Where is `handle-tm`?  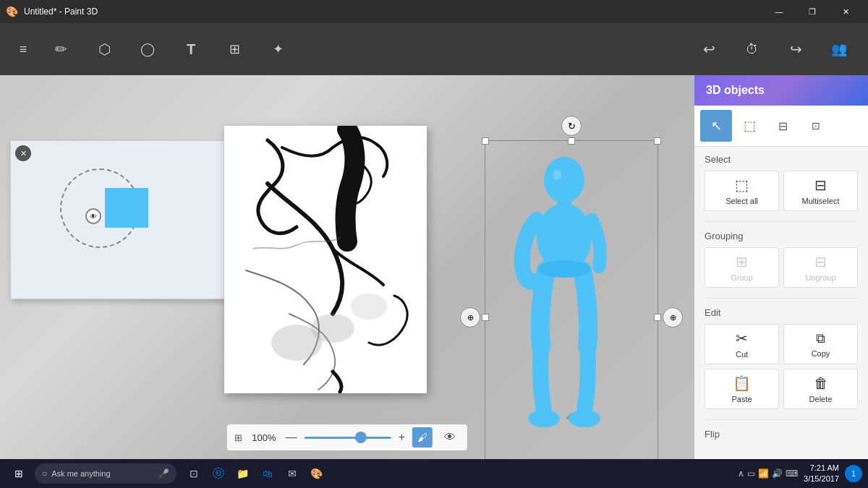
handle-tm is located at coordinates (571, 141).